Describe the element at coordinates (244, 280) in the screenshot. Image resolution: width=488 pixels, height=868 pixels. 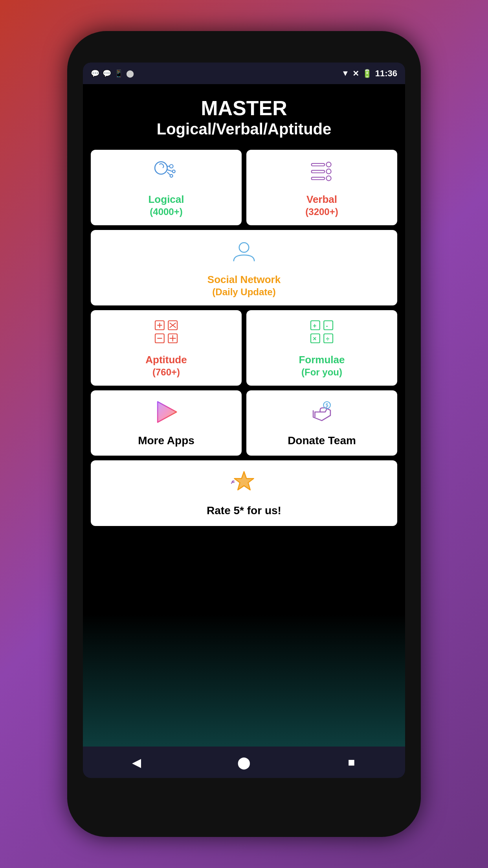
I see `social-label: Social Network` at that location.